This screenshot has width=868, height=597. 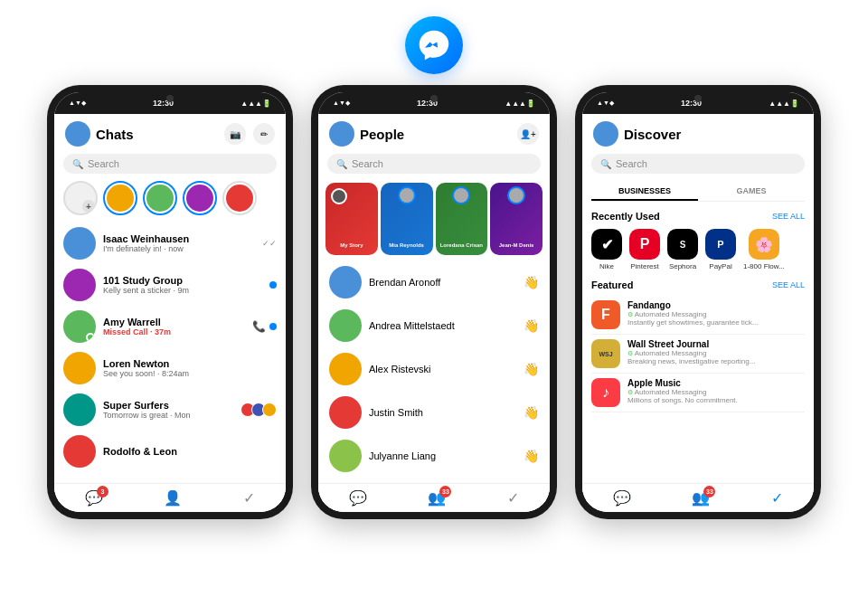 I want to click on people-item-brendan: Brendan Aronoff 👋, so click(x=434, y=282).